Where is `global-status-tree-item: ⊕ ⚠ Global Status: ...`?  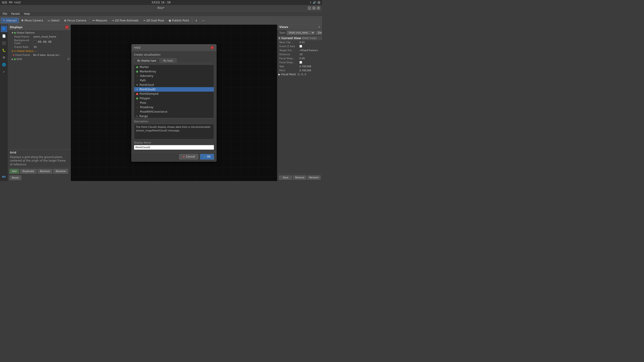
global-status-tree-item: ⊕ ⚠ Global Status: ... is located at coordinates (39, 51).